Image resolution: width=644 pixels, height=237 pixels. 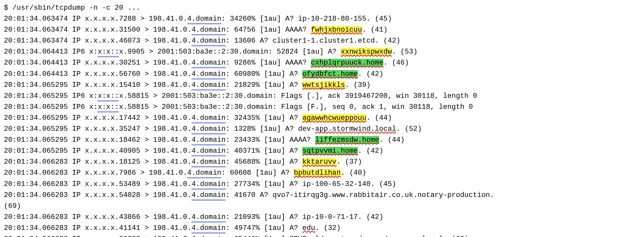 I want to click on text-segment: 20:01:34.063474 IP x.x.x.x.31500 > 198.4…, so click(x=98, y=30).